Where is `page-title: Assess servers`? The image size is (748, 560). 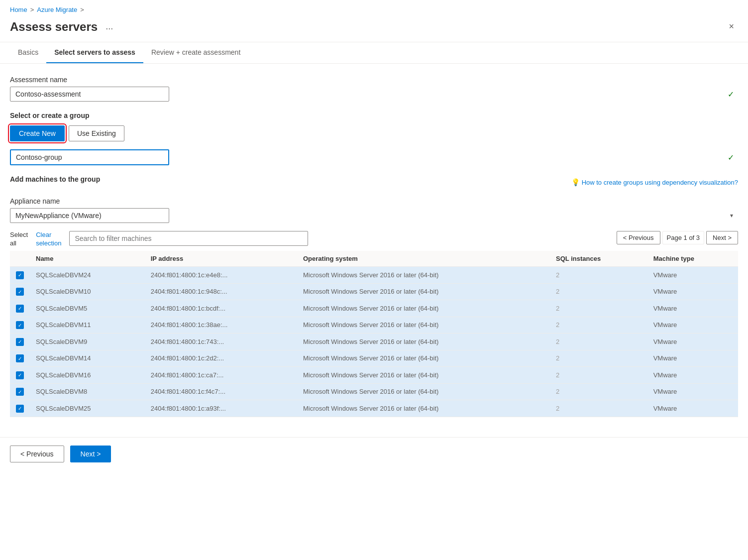
page-title: Assess servers is located at coordinates (54, 27).